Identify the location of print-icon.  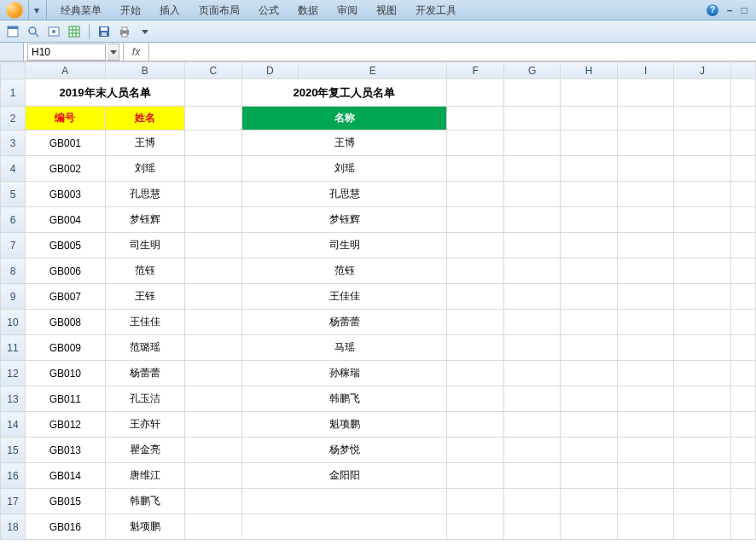
(125, 32).